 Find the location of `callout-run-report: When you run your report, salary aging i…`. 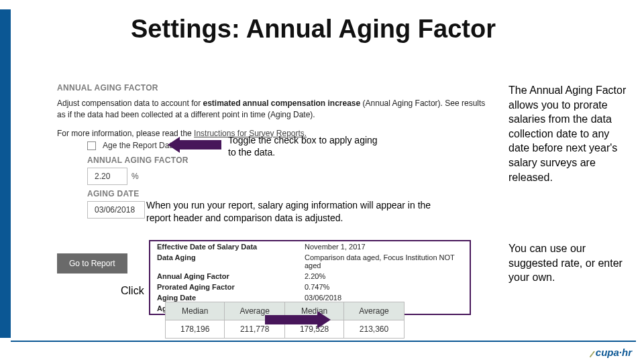

callout-run-report: When you run your report, salary aging i… is located at coordinates (301, 212).